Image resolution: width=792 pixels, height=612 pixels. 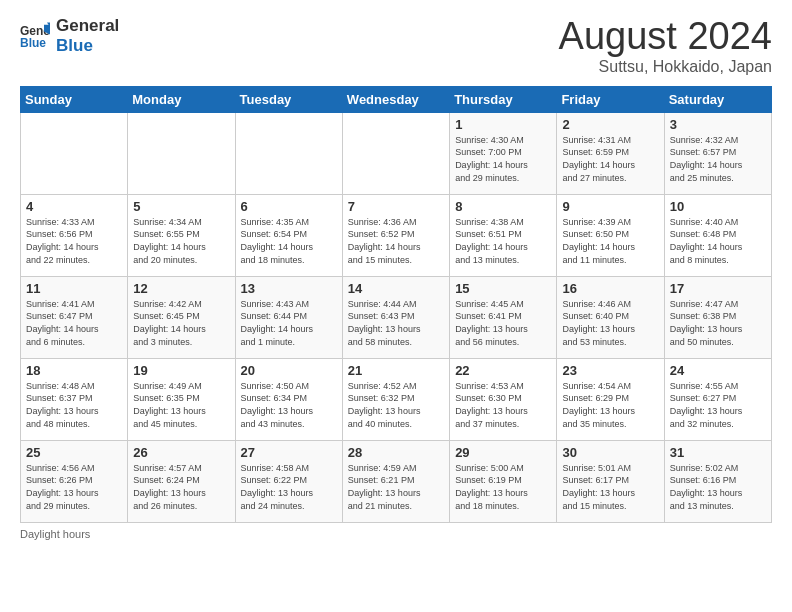 I want to click on day-number: 13, so click(x=289, y=288).